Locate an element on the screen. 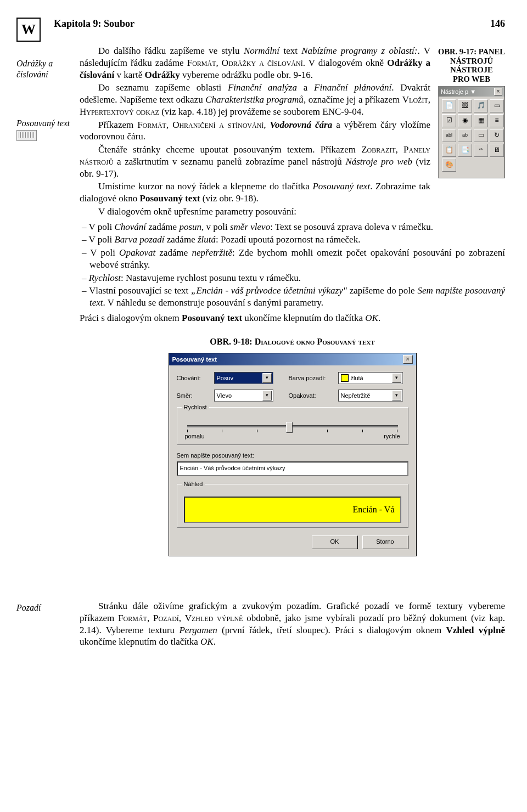 The height and width of the screenshot is (812, 527). paragraph: Stránku dále oživíme grafickým a zvukový… is located at coordinates (292, 624).